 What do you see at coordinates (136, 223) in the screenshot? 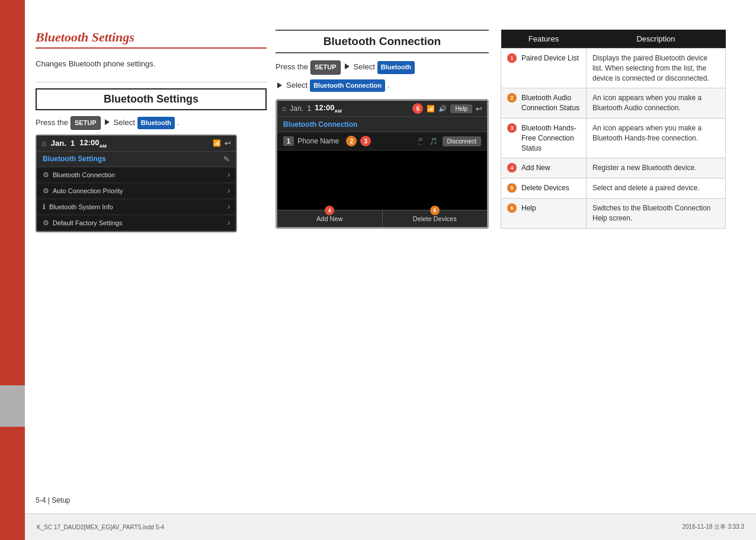
I see `menu-item-factory: ⚙ Default Factory Settings ›` at bounding box center [136, 223].